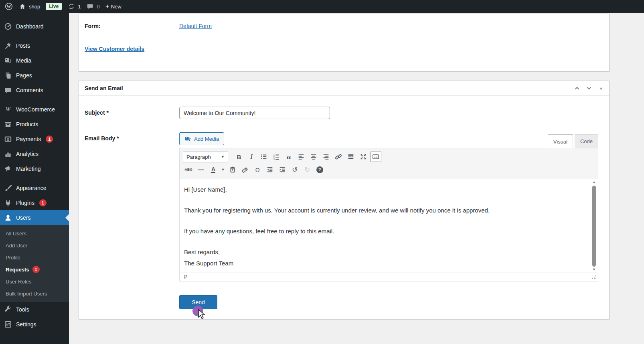  I want to click on paragraph-dropdown-label: Paragraph, so click(199, 157).